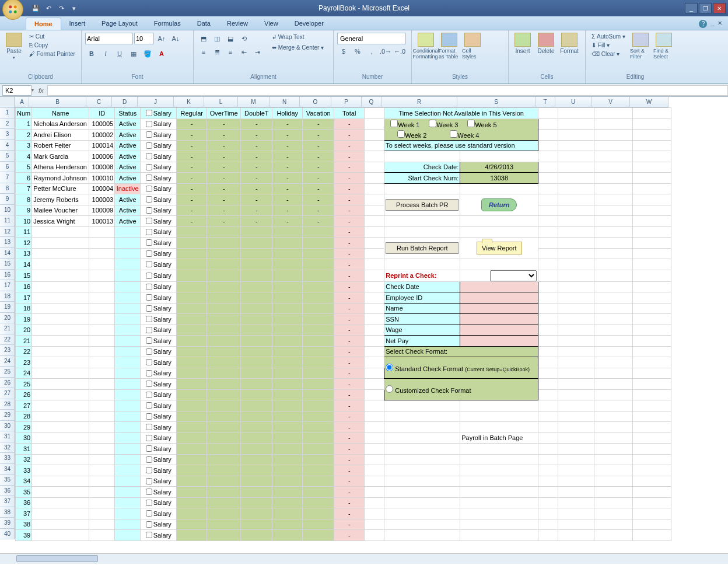 This screenshot has height=565, width=728. Describe the element at coordinates (92, 54) in the screenshot. I see `bold-button: B` at that location.